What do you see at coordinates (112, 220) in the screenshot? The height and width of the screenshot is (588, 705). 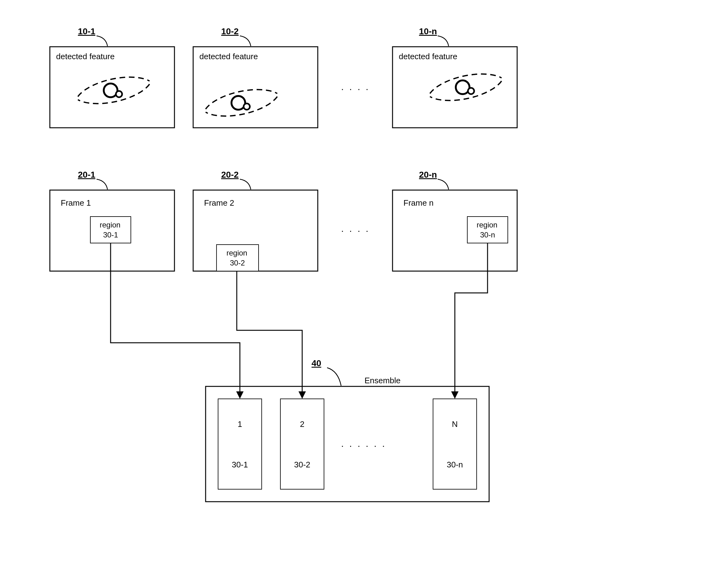 I see `box-20-1: Frame 1 region 30-1 20-1` at bounding box center [112, 220].